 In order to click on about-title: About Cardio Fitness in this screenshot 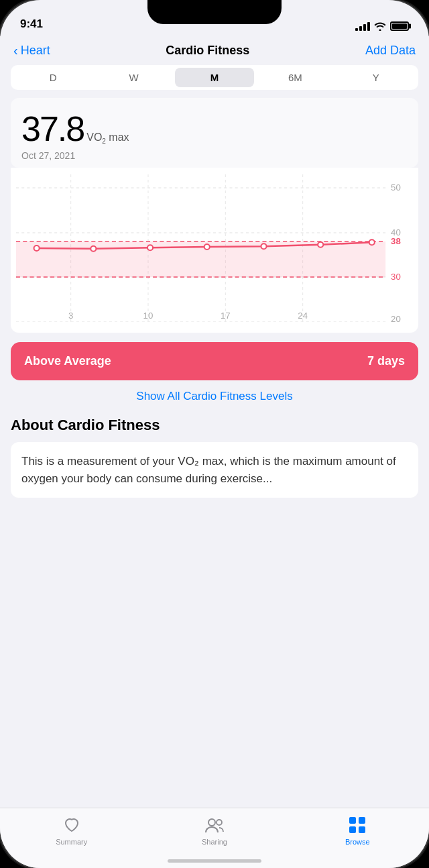, I will do `click(214, 425)`.